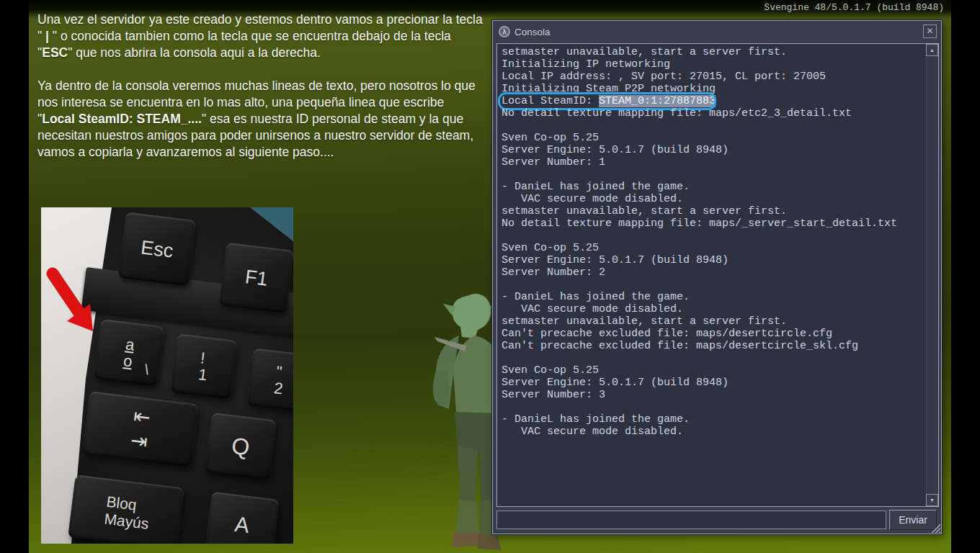 The height and width of the screenshot is (553, 980). What do you see at coordinates (713, 89) in the screenshot?
I see `console-line: Initializing Steam P2P networking` at bounding box center [713, 89].